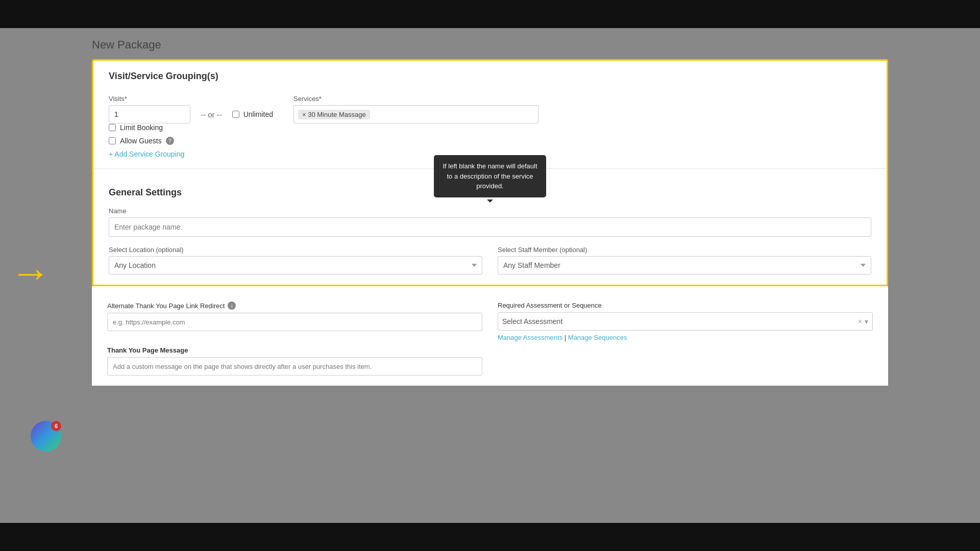 The image size is (980, 551). I want to click on manage-assessments-link: Manage Assessments, so click(530, 338).